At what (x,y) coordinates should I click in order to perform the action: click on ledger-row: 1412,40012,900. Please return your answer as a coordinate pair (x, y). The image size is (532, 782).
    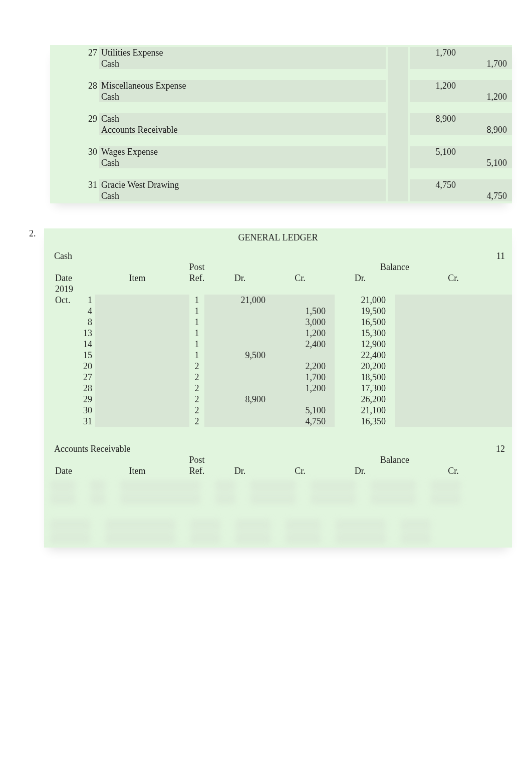
    Looking at the image, I should click on (278, 344).